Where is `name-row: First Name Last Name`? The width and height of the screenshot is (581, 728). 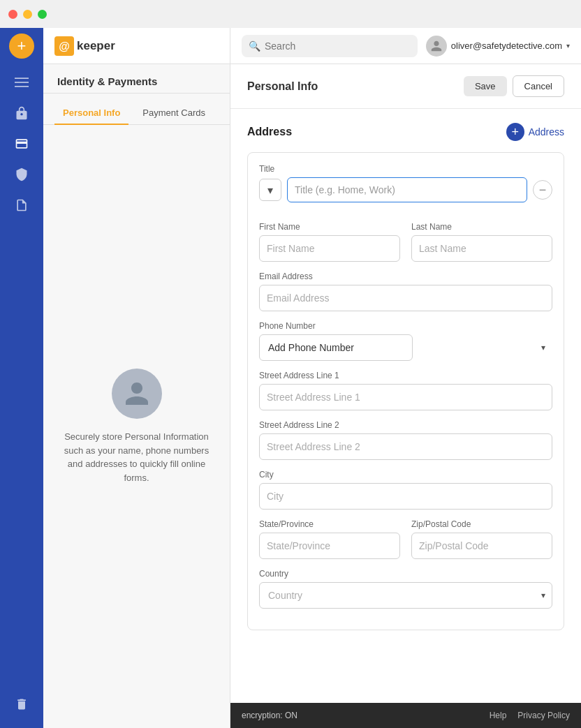
name-row: First Name Last Name is located at coordinates (406, 242).